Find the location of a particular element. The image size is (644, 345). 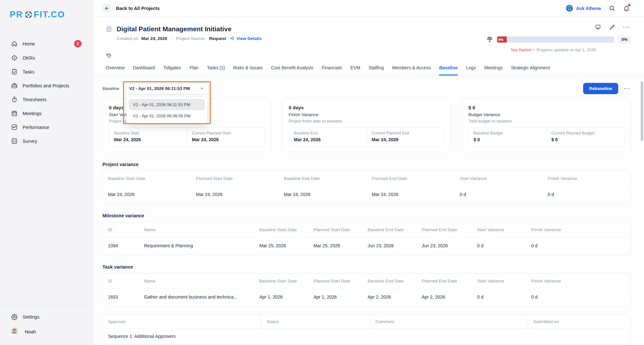

sidebar-item-tasks: Tasks is located at coordinates (46, 72).